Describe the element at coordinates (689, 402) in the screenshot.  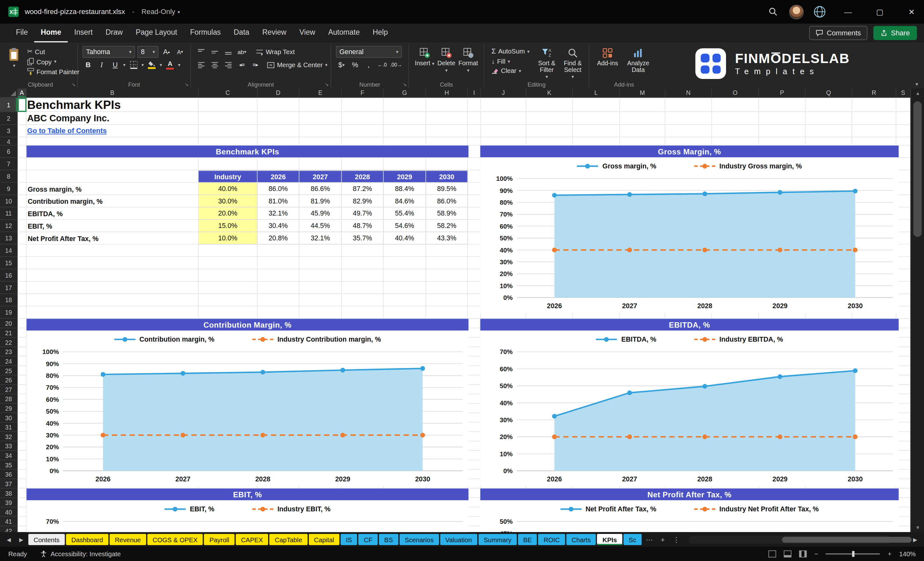
I see `chart-ebitda: EBITDA, %EBITDA, %Industry EBITDA, %0%10…` at that location.